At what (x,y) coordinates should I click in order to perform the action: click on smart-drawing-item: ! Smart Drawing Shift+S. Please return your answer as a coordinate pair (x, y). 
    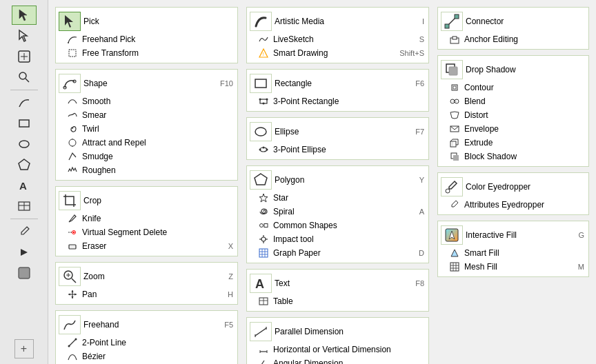
    Looking at the image, I should click on (338, 53).